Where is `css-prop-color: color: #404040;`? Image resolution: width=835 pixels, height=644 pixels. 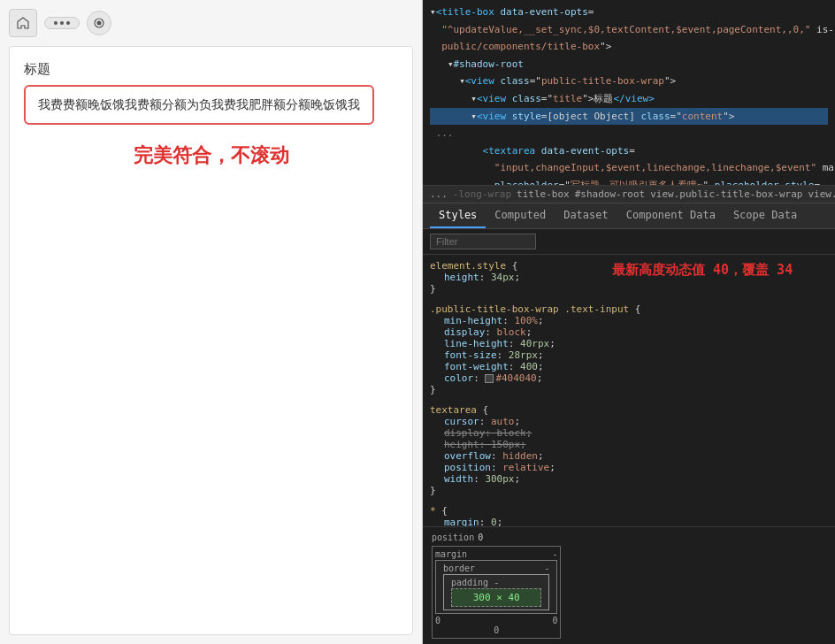 css-prop-color: color: #404040; is located at coordinates (629, 379).